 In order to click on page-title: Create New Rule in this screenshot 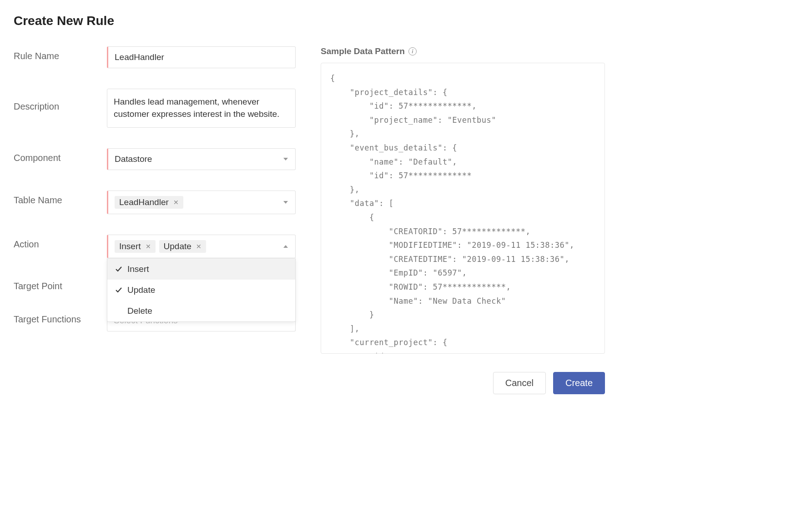, I will do `click(309, 21)`.